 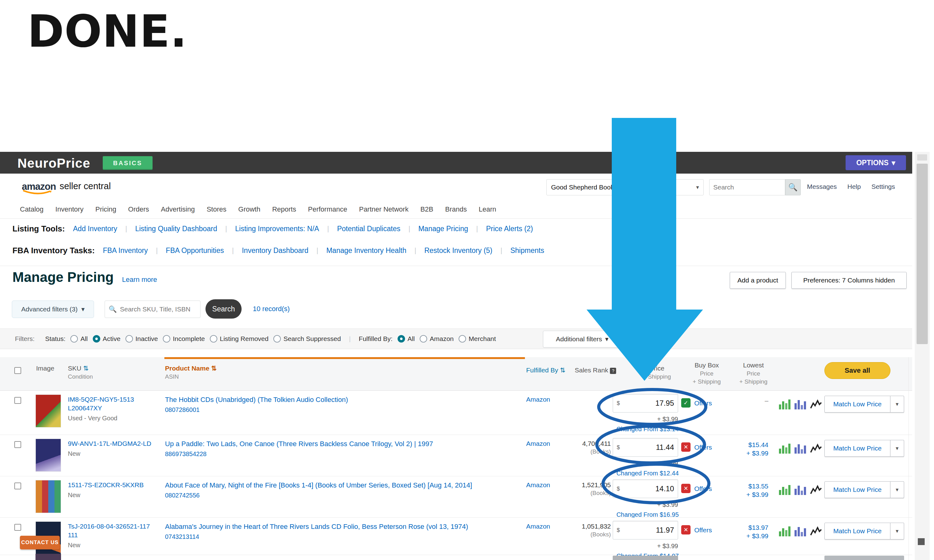 I want to click on table-search-input: 🔍 Search SKU, Title, ISBN, so click(x=153, y=309).